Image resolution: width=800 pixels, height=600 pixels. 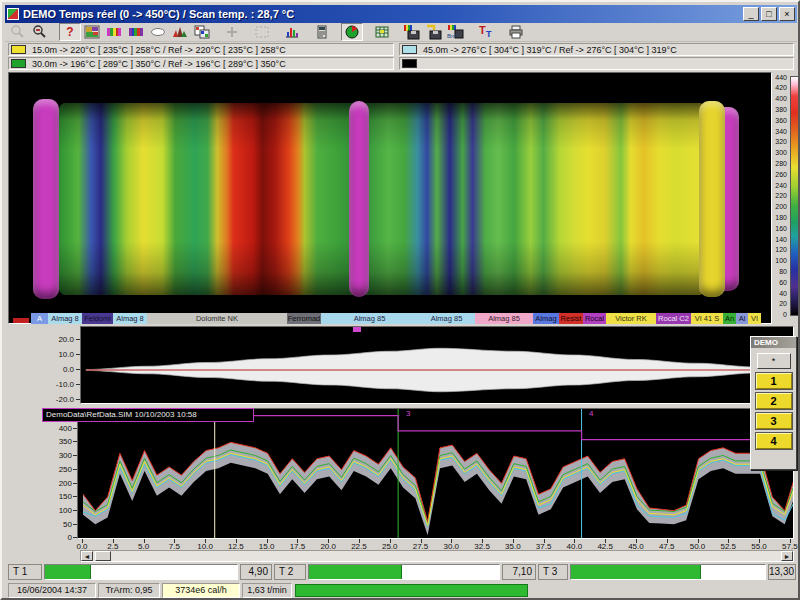 I want to click on demo-panel-title: DEMO, so click(x=774, y=342).